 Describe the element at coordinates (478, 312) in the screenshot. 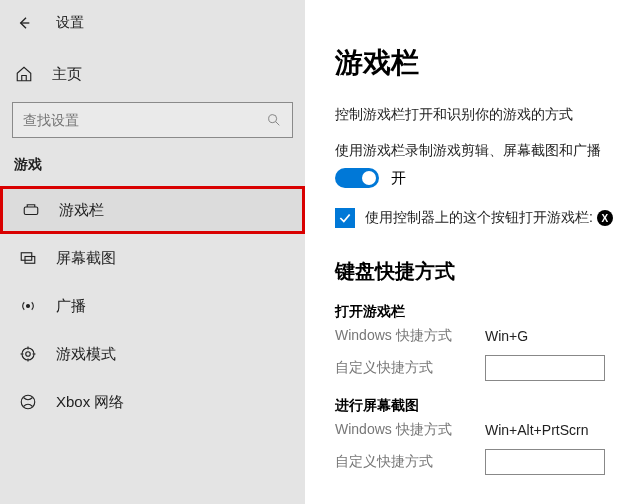

I see `group-open-gamebar: 打开游戏栏` at that location.